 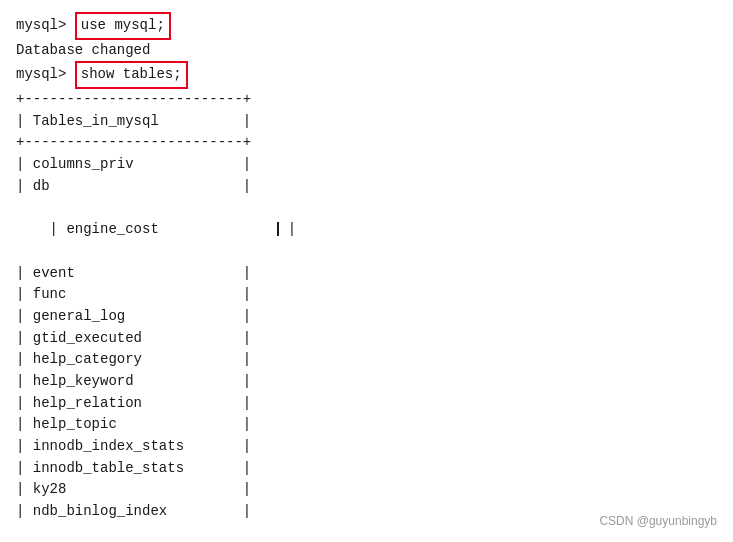 I want to click on command-show-tables: show tables;, so click(x=132, y=75).